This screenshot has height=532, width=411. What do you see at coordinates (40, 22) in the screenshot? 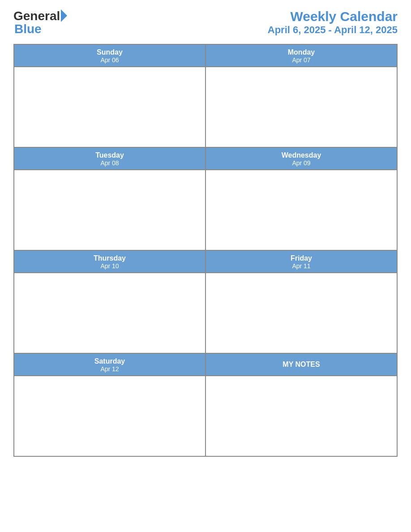
I see `logo: General Blue` at bounding box center [40, 22].